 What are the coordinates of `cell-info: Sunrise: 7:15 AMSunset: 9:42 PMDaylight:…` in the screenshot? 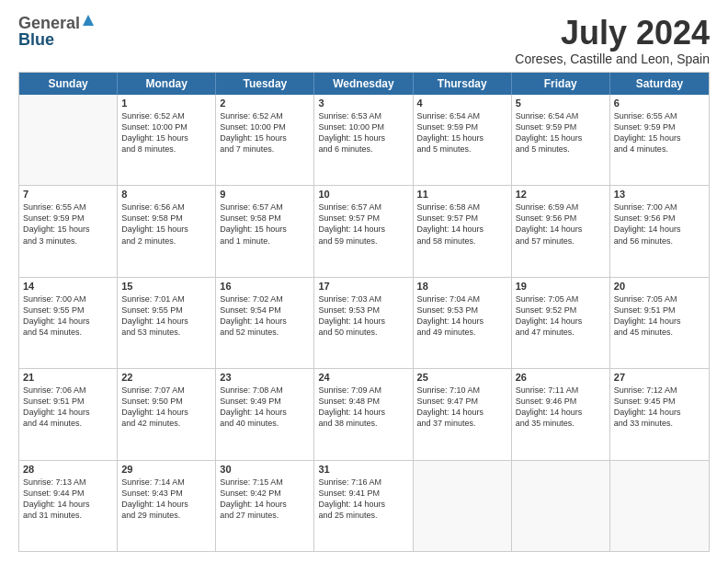 It's located at (265, 499).